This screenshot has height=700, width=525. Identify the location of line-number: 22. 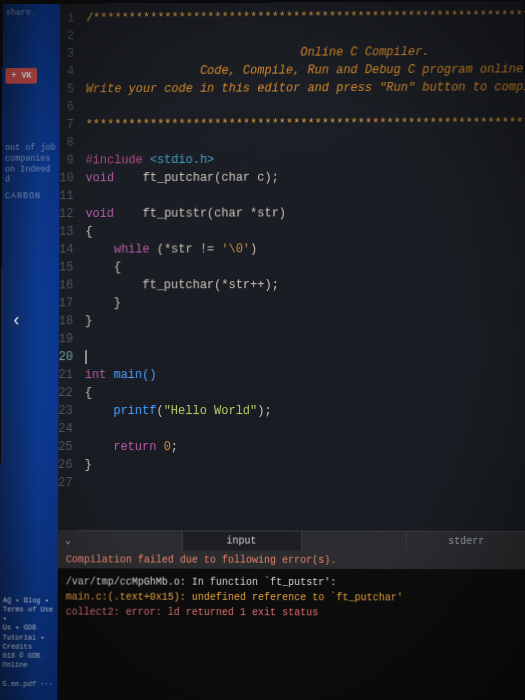
(65, 393).